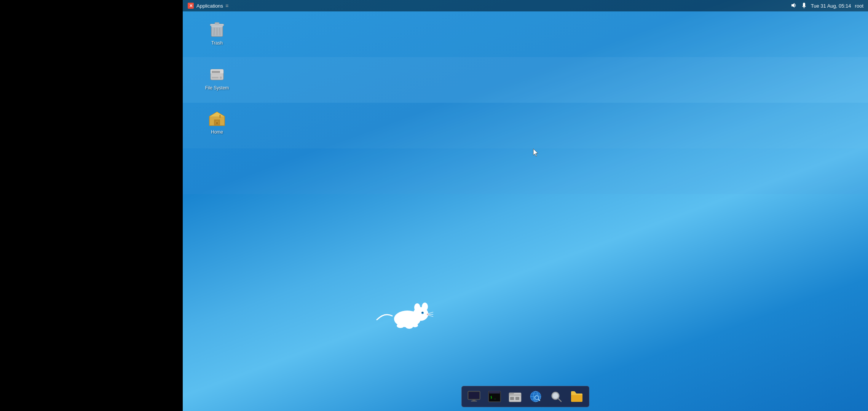 This screenshot has height=411, width=868. I want to click on taskbar-filemanager-button, so click(515, 397).